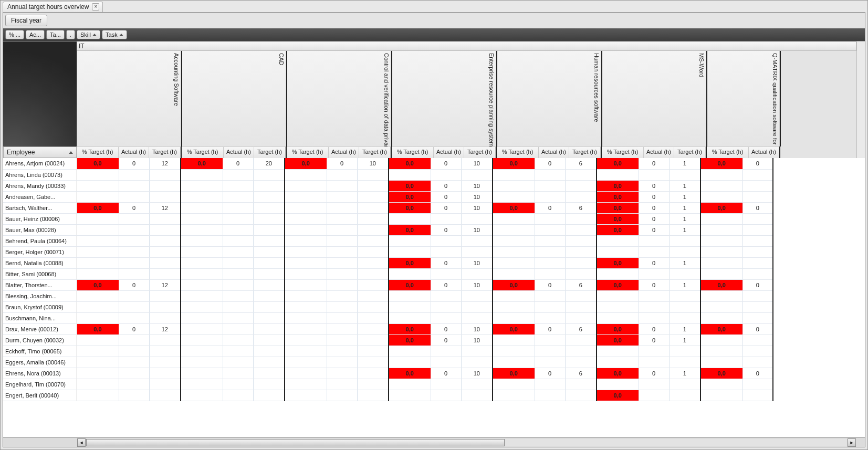  I want to click on subcolumn-header: Target (h), so click(375, 152).